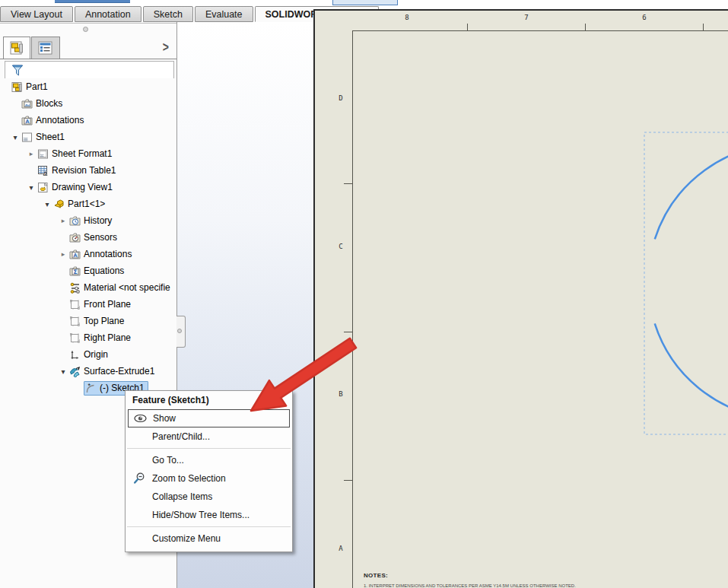  Describe the element at coordinates (75, 221) in the screenshot. I see `history-icon` at that location.